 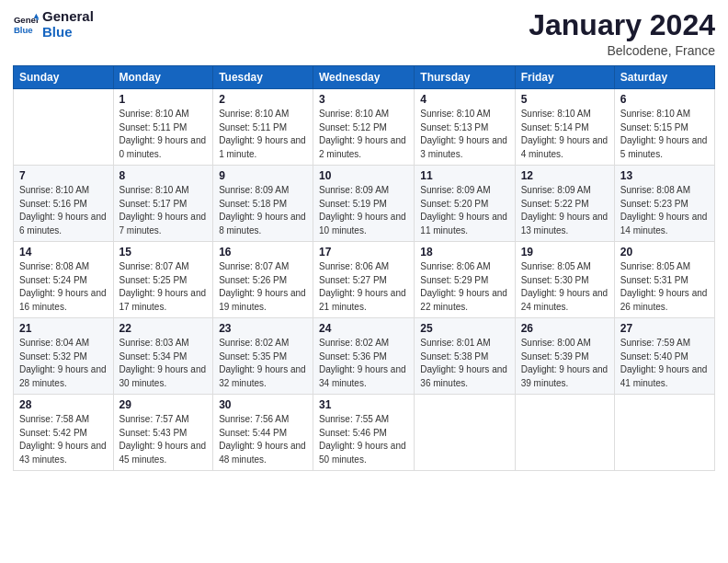 What do you see at coordinates (464, 99) in the screenshot?
I see `day-number: 4` at bounding box center [464, 99].